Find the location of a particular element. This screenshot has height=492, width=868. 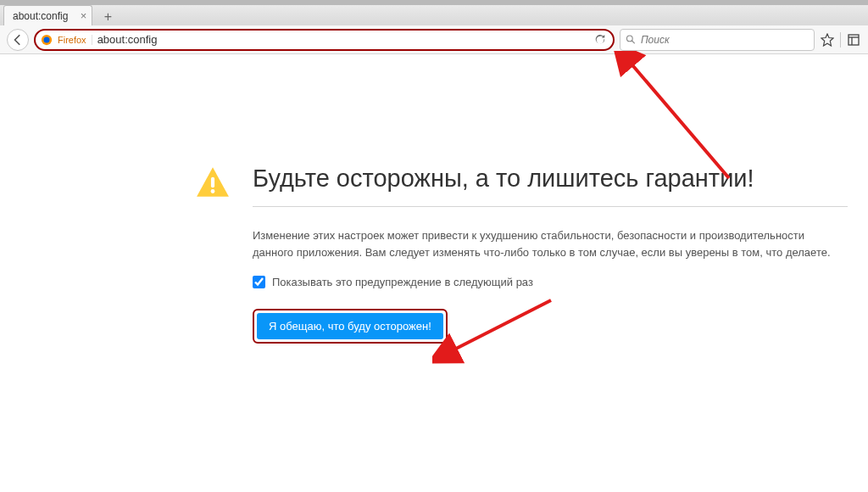

library-icon is located at coordinates (854, 40).